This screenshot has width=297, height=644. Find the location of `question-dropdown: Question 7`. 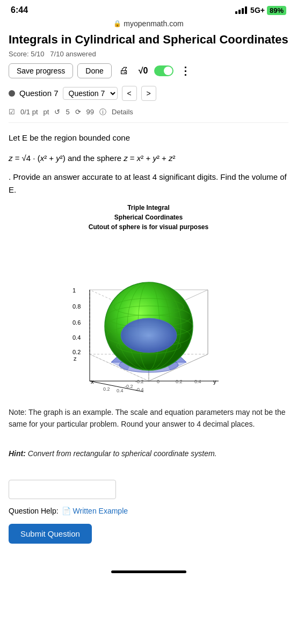

question-dropdown: Question 7 is located at coordinates (90, 93).